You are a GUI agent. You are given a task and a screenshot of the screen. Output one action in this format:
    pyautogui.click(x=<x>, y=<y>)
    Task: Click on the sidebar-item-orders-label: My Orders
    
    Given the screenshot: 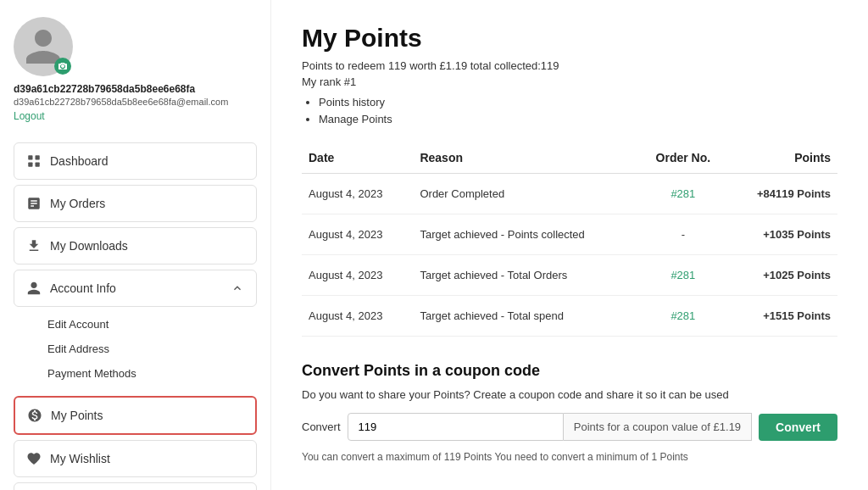 What is the action you would take?
    pyautogui.click(x=78, y=203)
    